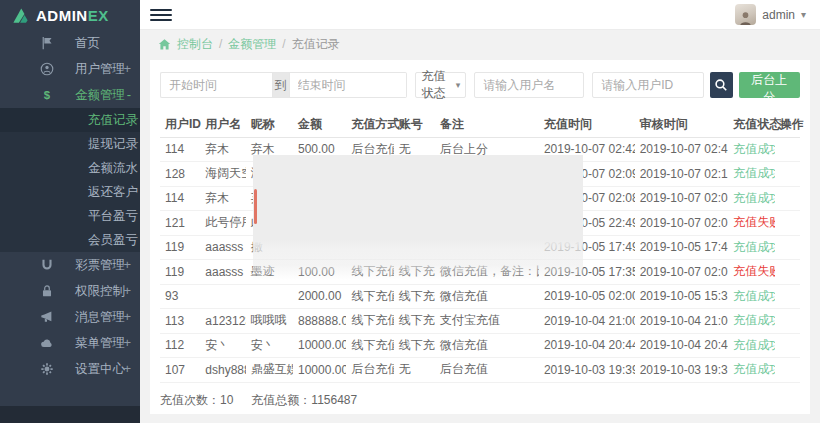  Describe the element at coordinates (216, 85) in the screenshot. I see `start-time-input` at that location.